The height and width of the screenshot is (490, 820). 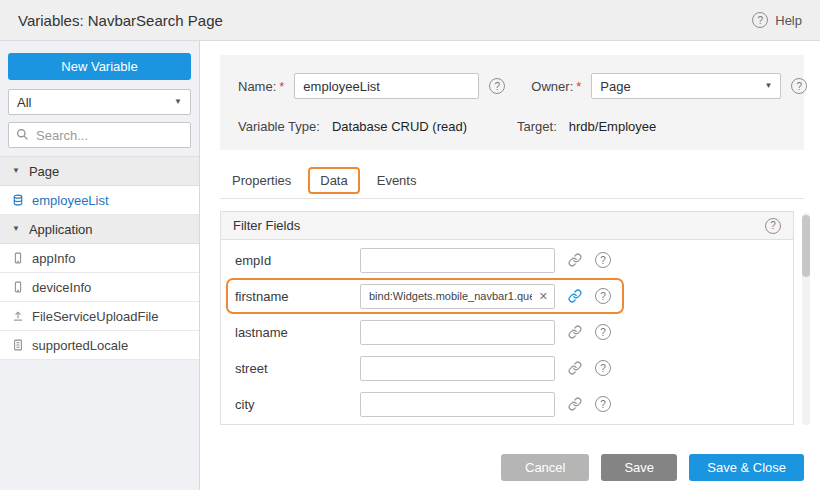 I want to click on variable-info-panel: Name: Owner: Page ▼ Varia, so click(x=512, y=102).